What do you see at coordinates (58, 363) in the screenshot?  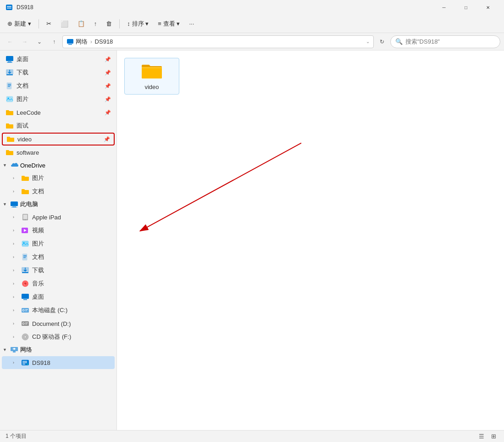 I see `sidebar-item-ds918: › DS918` at bounding box center [58, 363].